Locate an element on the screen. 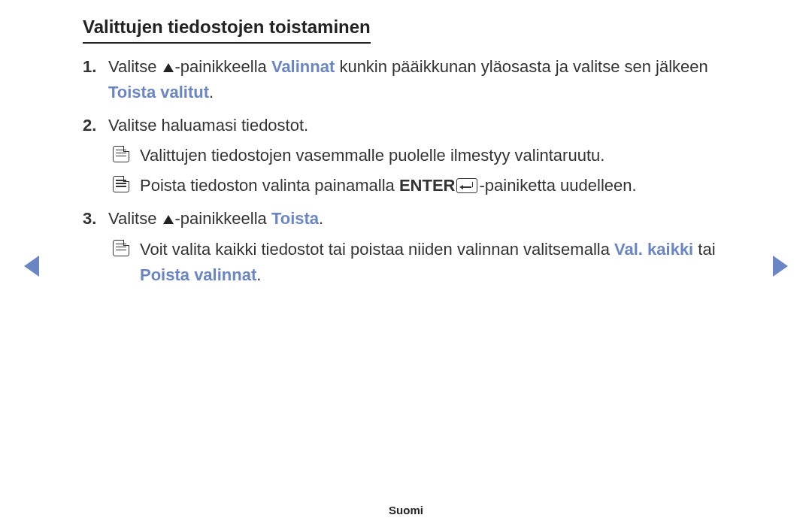 The image size is (812, 530). note-item: Poista tiedoston valinta painamalla ENTE… is located at coordinates (419, 186).